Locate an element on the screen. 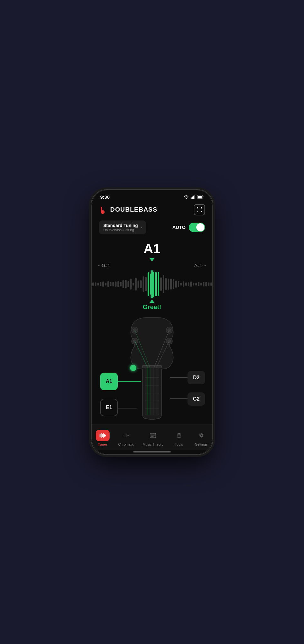 The height and width of the screenshot is (644, 304). scan-icon is located at coordinates (199, 210).